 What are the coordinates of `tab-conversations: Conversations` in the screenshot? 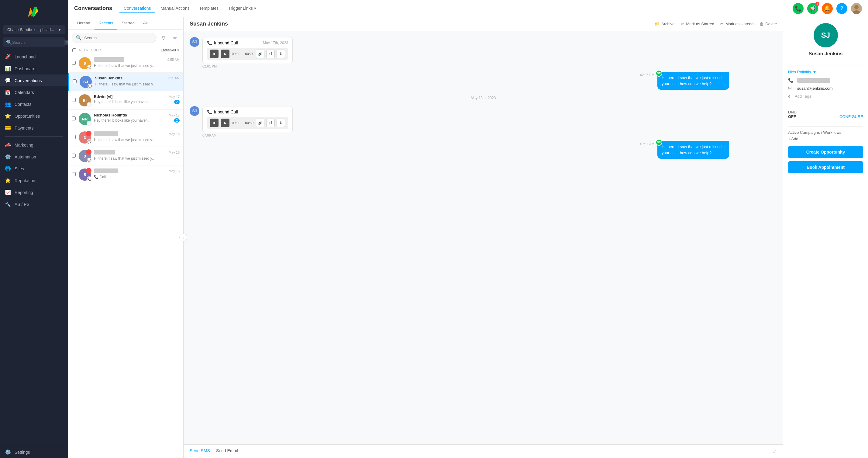 It's located at (137, 9).